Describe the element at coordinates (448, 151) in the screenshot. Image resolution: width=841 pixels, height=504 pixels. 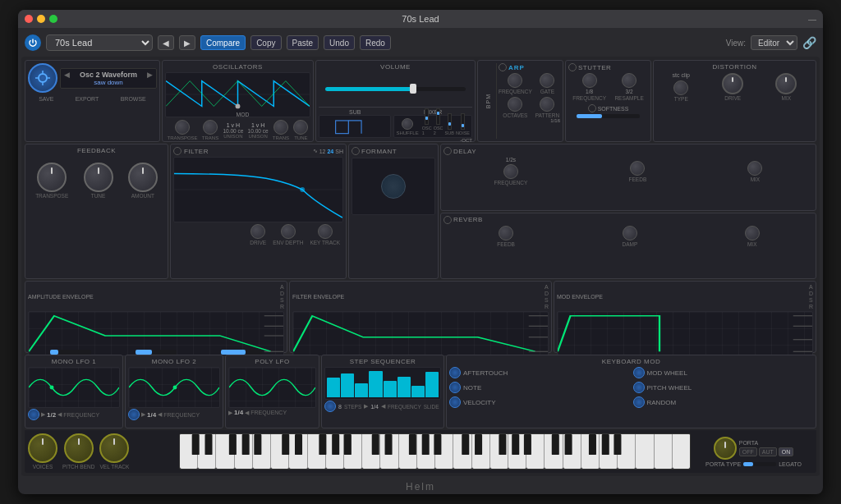
I see `delay-power` at that location.